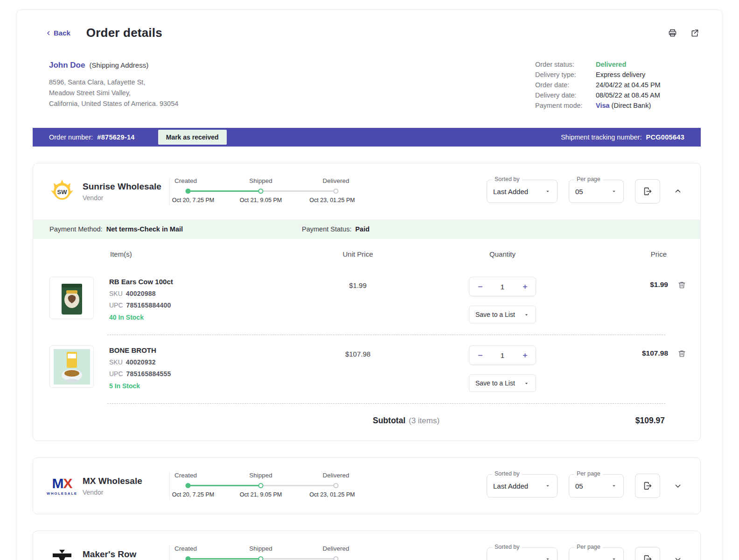 Image resolution: width=739 pixels, height=560 pixels. Describe the element at coordinates (68, 483) in the screenshot. I see `mx-logo-x: X` at that location.